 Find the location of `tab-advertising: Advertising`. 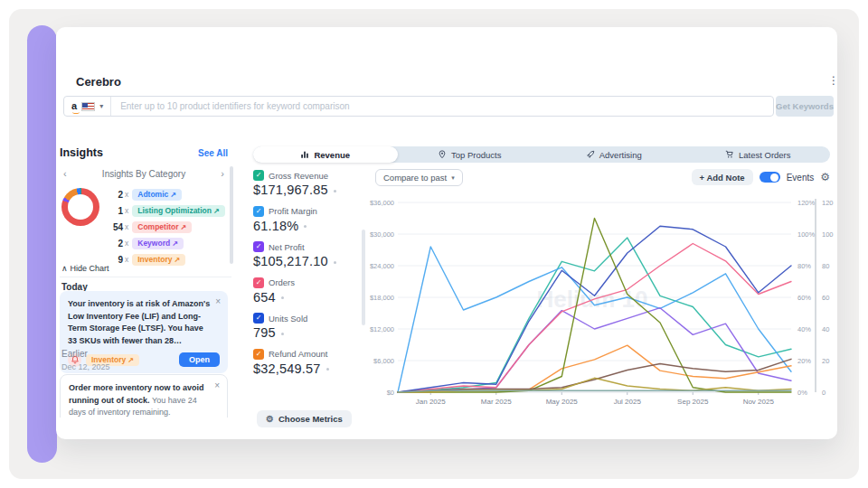

tab-advertising: Advertising is located at coordinates (614, 155).